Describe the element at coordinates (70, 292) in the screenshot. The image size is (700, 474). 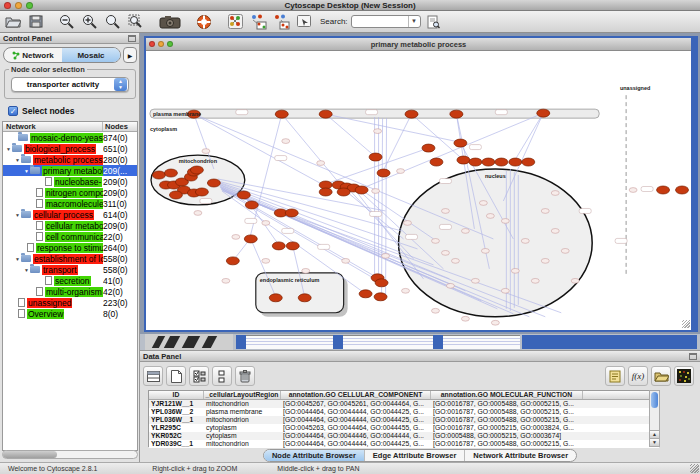
I see `tree-row: multi-organism pro42(0)` at that location.